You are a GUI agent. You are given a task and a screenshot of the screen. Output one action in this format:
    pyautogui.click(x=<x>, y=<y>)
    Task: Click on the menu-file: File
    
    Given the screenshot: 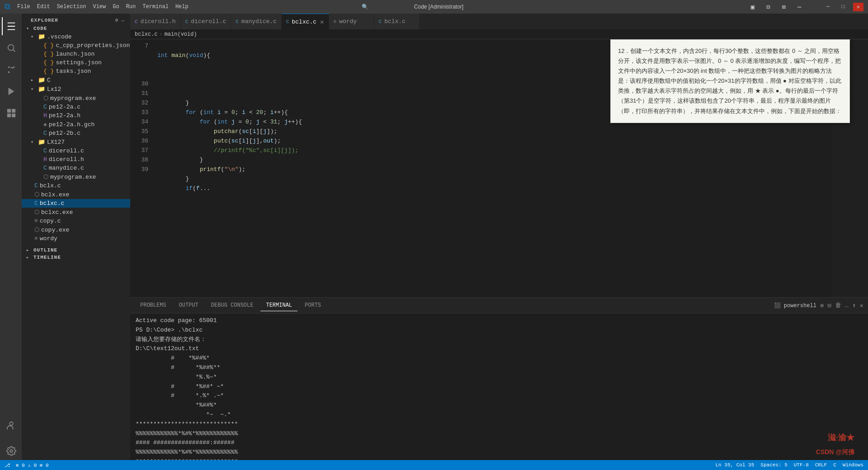 What is the action you would take?
    pyautogui.click(x=24, y=7)
    